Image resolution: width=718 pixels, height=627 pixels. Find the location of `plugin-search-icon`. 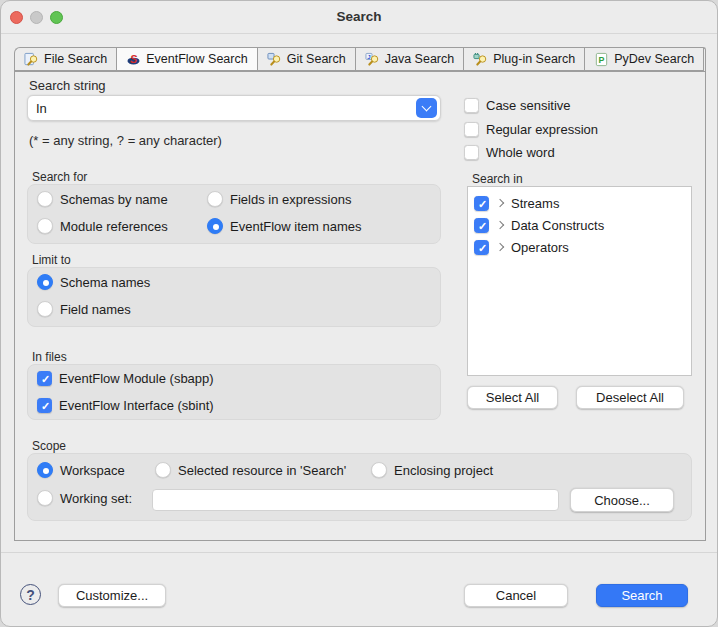

plugin-search-icon is located at coordinates (480, 60).